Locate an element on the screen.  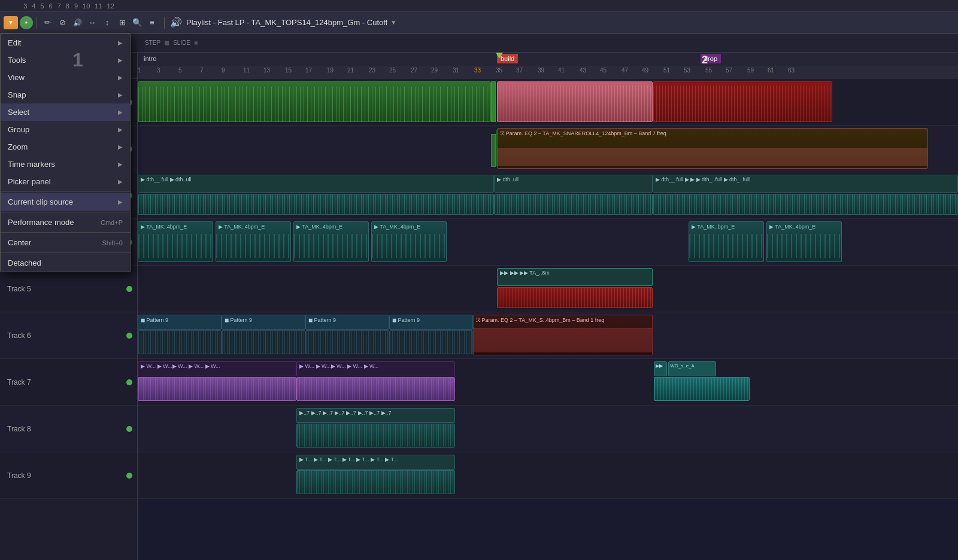
clip-t3-1-label: ▶ dth__.full ▶ dth..ull is located at coordinates (166, 179).